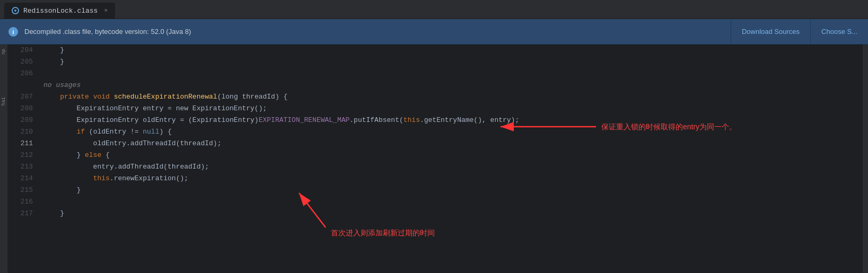 This screenshot has width=868, height=273. I want to click on line-gutter: 2042052062072082092102112122132142152162…, so click(23, 159).